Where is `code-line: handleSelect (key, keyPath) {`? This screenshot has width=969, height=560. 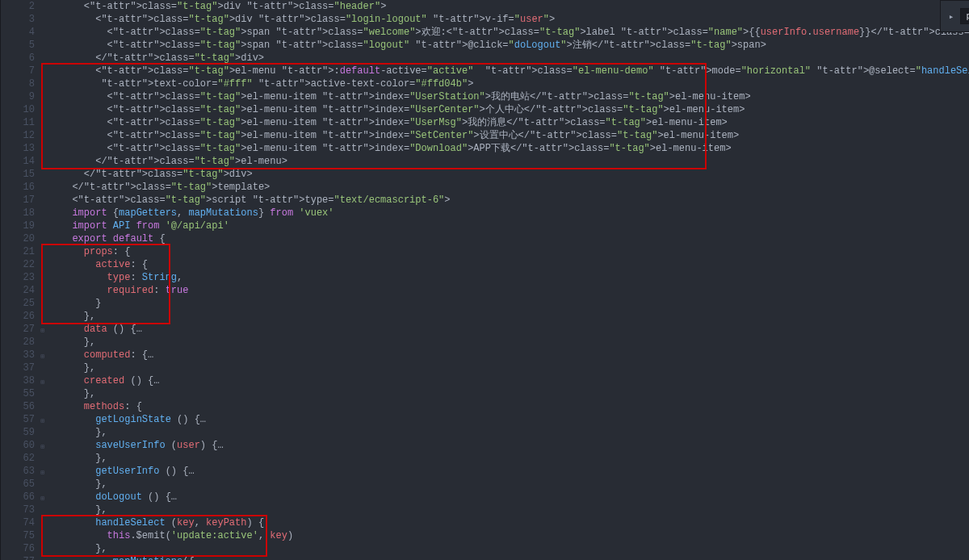 code-line: handleSelect (key, keyPath) { is located at coordinates (515, 523).